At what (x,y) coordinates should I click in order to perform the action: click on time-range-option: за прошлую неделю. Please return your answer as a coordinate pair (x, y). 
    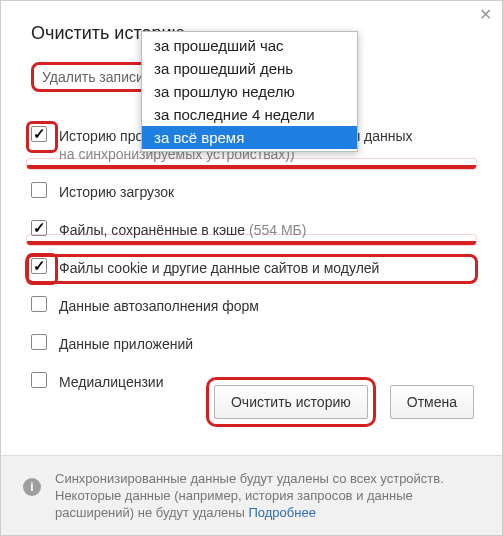
    Looking at the image, I should click on (250, 92).